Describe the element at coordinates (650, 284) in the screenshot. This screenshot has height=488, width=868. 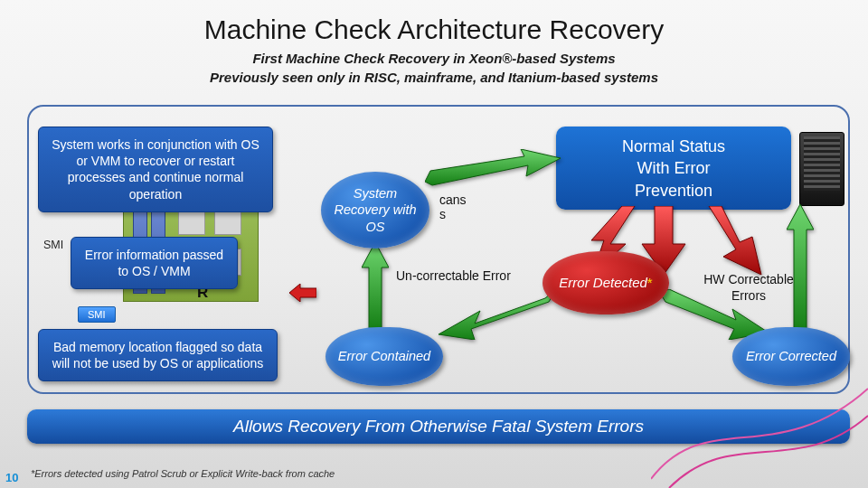
I see `asterisk-marker: *` at that location.